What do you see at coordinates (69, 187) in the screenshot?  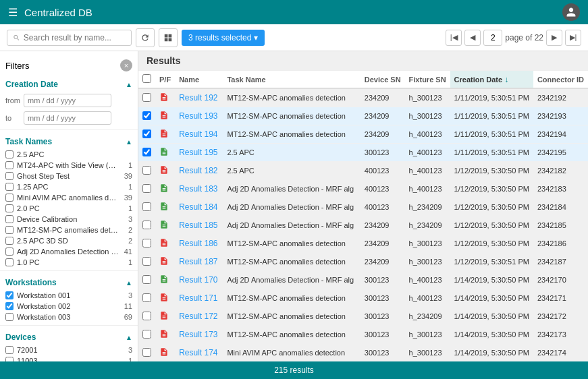 I see `task-1.25apc: 1.25 APC 1` at bounding box center [69, 187].